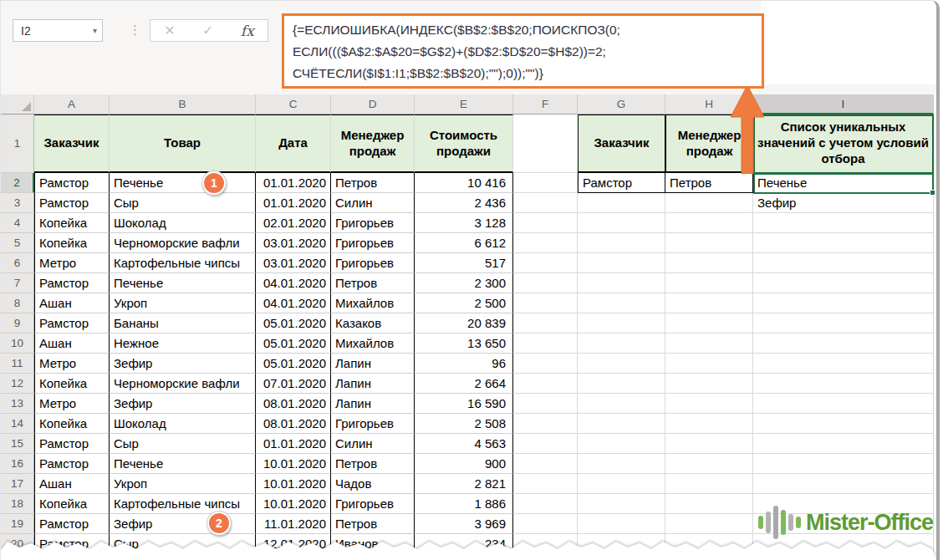  I want to click on cell-date: 08.01.2020, so click(293, 424).